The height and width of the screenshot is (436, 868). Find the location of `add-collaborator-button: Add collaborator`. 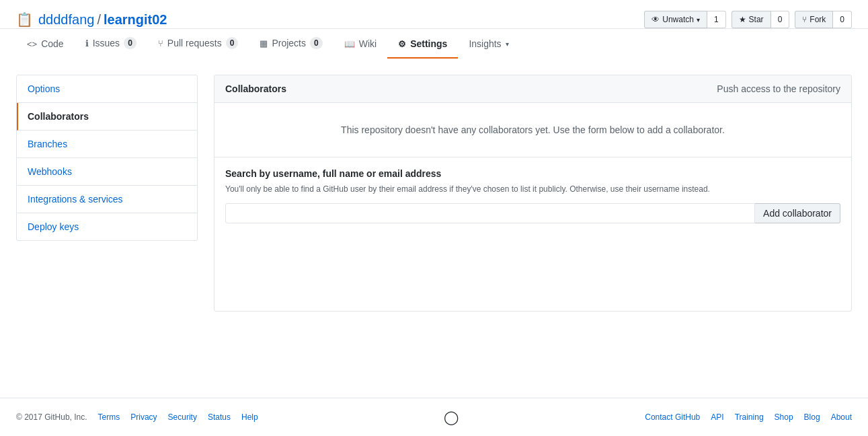

add-collaborator-button: Add collaborator is located at coordinates (797, 213).